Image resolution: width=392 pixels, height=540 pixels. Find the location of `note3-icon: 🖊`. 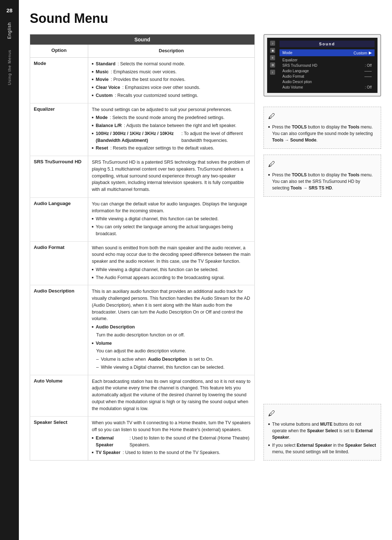

note3-icon: 🖊 is located at coordinates (322, 413).